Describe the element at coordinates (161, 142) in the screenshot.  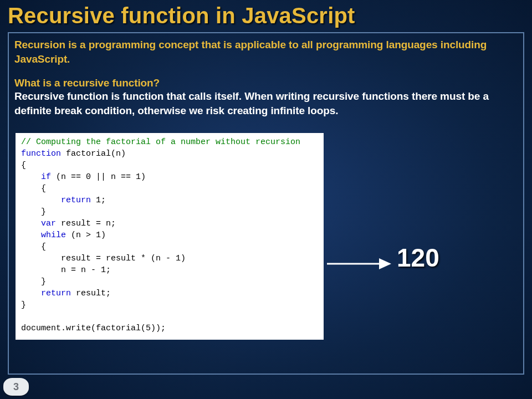
I see `code-comment: // Computing the factorial of a number w…` at that location.